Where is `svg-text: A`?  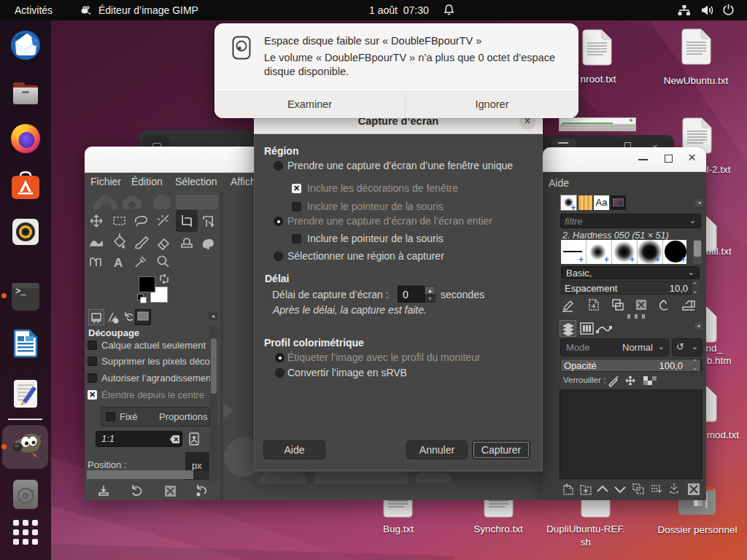
svg-text: A is located at coordinates (118, 262).